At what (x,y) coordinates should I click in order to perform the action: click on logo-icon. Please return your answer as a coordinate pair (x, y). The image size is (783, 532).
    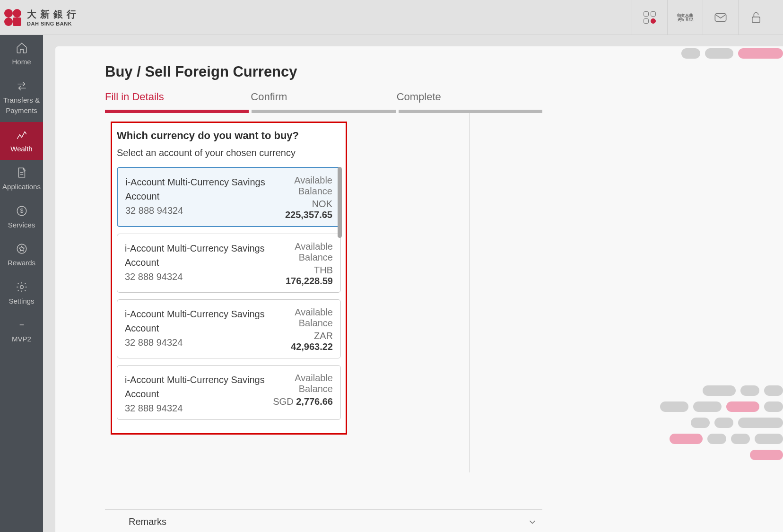
    Looking at the image, I should click on (13, 17).